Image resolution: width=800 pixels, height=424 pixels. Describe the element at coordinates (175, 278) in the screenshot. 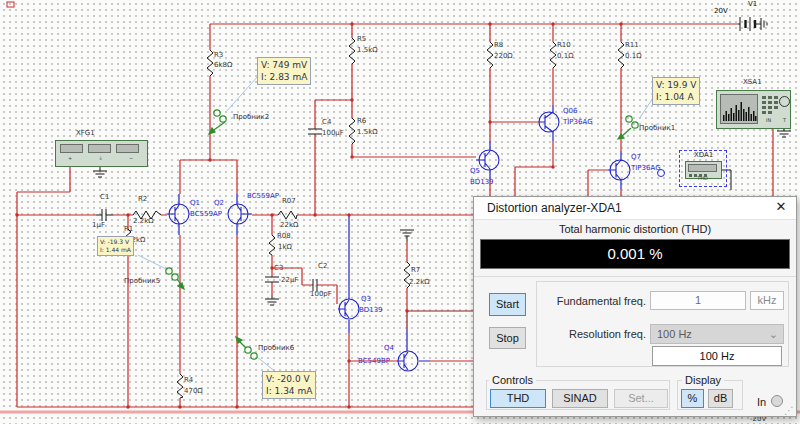

I see `probe5-icon` at that location.